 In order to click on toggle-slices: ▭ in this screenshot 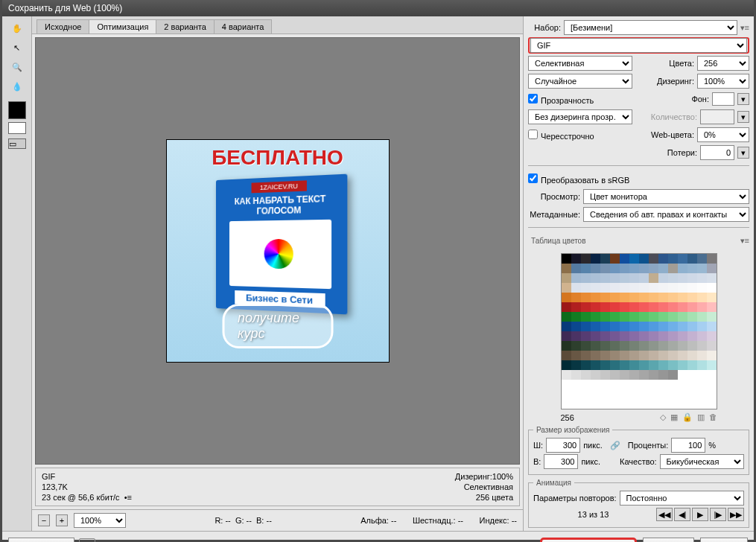, I will do `click(17, 144)`.